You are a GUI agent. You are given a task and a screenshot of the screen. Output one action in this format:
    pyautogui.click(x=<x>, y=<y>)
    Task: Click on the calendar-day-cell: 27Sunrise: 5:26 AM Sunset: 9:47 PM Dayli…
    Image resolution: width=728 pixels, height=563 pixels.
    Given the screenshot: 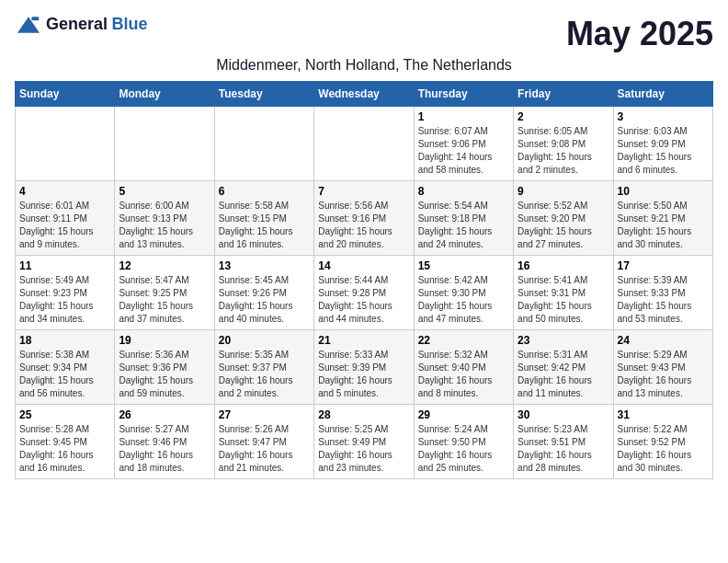 What is the action you would take?
    pyautogui.click(x=264, y=442)
    